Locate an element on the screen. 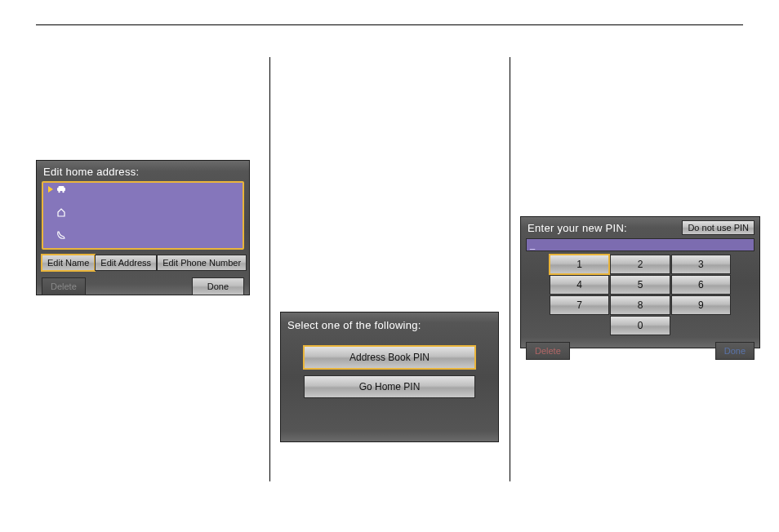 The image size is (779, 532). panel1-title: Edit home address: is located at coordinates (143, 173).